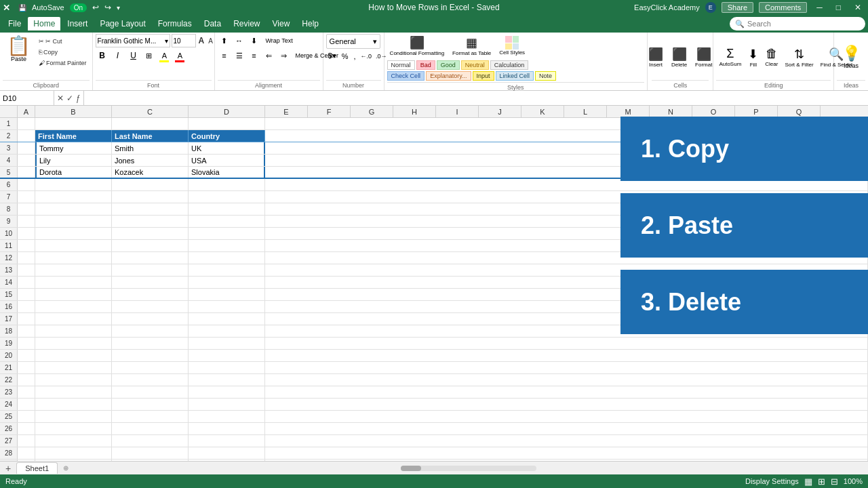 Image resolution: width=868 pixels, height=488 pixels. I want to click on col-header-g: G, so click(372, 111).